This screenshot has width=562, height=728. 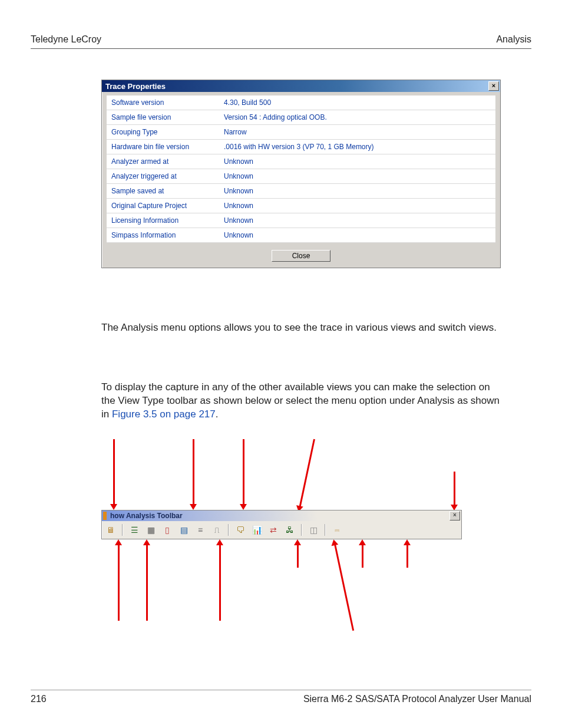 I want to click on property-key: Software version, so click(x=163, y=103).